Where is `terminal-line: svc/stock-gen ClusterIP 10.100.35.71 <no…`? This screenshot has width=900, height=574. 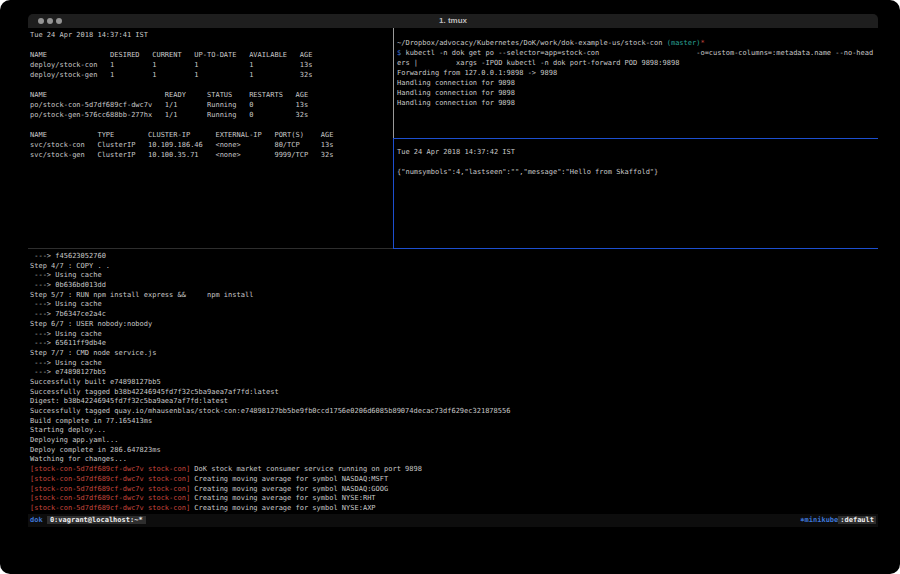 terminal-line: svc/stock-gen ClusterIP 10.100.35.71 <no… is located at coordinates (211, 155).